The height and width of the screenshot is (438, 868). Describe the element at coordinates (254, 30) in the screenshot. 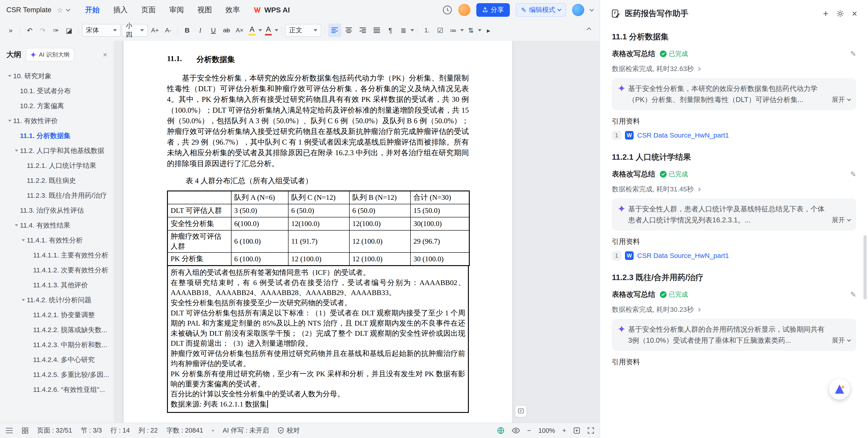

I see `highlight-color-button: A` at that location.